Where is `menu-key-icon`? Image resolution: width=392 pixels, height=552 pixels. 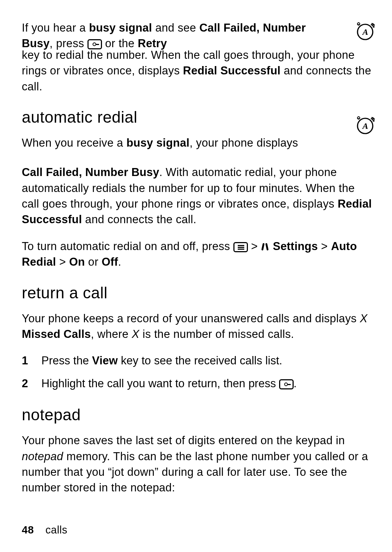
menu-key-icon is located at coordinates (241, 247).